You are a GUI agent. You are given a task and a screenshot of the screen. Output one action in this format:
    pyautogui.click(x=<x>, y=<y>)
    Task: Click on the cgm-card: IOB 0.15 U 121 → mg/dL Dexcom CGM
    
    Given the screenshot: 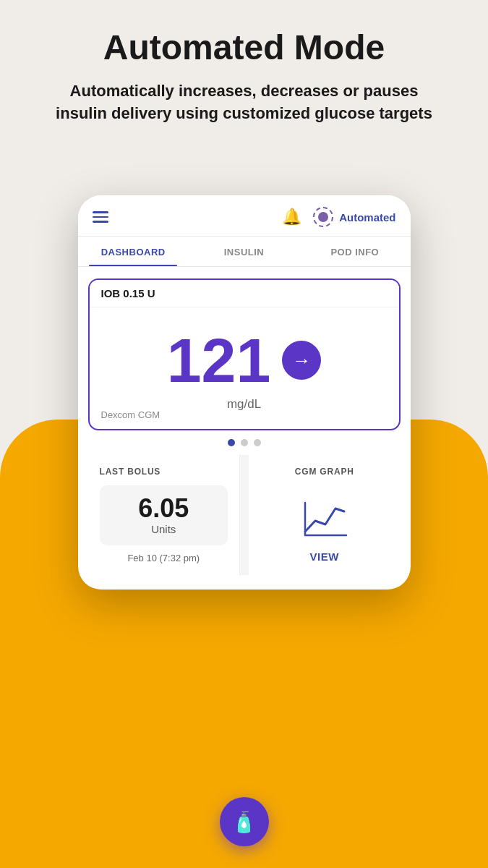 What is the action you would take?
    pyautogui.click(x=244, y=354)
    